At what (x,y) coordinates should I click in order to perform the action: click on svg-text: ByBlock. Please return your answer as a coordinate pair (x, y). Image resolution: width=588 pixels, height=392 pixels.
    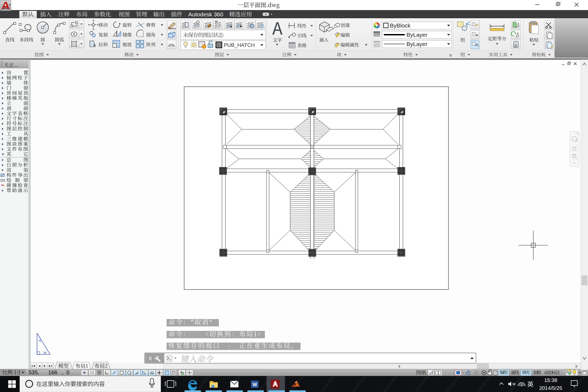
    Looking at the image, I should click on (400, 26).